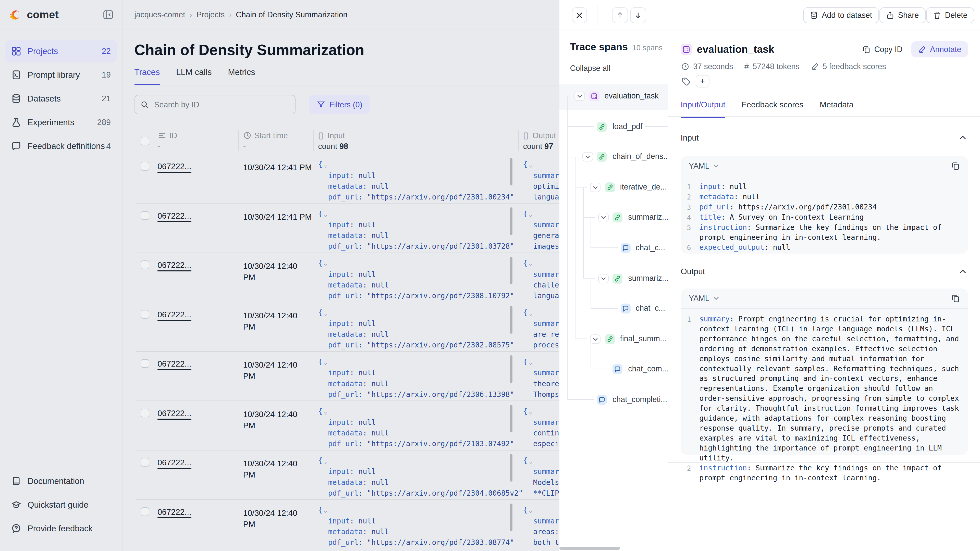  I want to click on sidebar-item-projects: Projects 22, so click(61, 51).